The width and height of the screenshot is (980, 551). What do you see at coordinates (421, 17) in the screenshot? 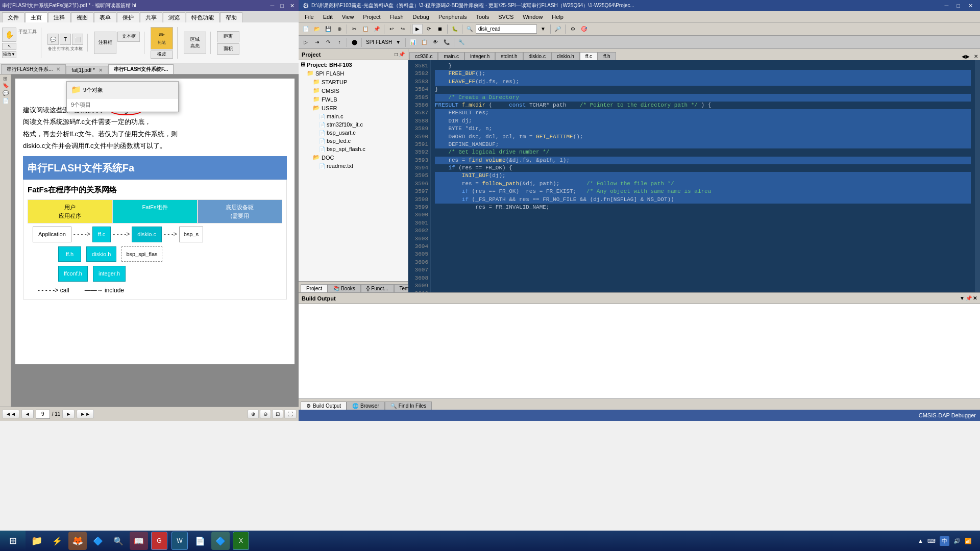
I see `menu-debug: Debug` at bounding box center [421, 17].